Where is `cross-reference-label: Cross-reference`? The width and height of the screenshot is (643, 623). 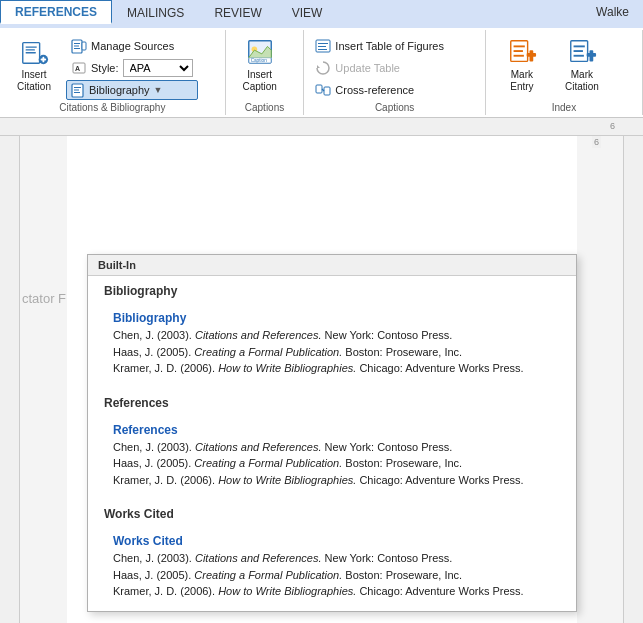
cross-reference-label: Cross-reference is located at coordinates (374, 90).